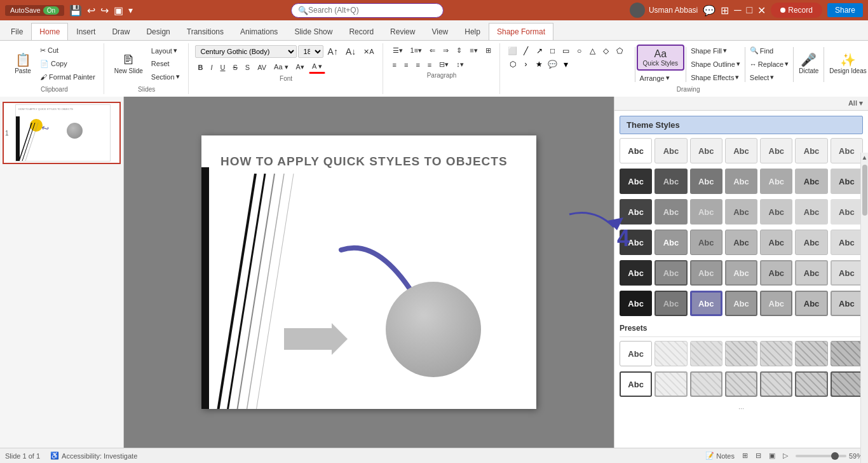 This screenshot has height=463, width=868. I want to click on layout-button: Layout ▾, so click(165, 51).